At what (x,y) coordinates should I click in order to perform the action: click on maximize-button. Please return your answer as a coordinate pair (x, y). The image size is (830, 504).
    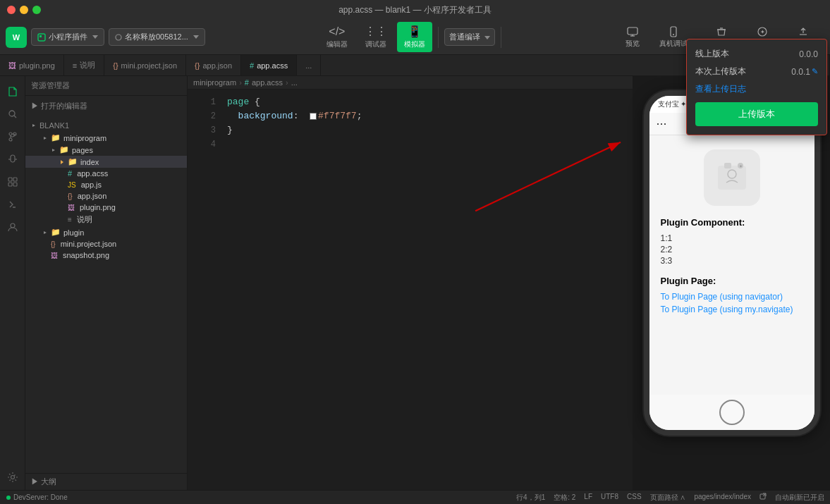
    Looking at the image, I should click on (37, 10).